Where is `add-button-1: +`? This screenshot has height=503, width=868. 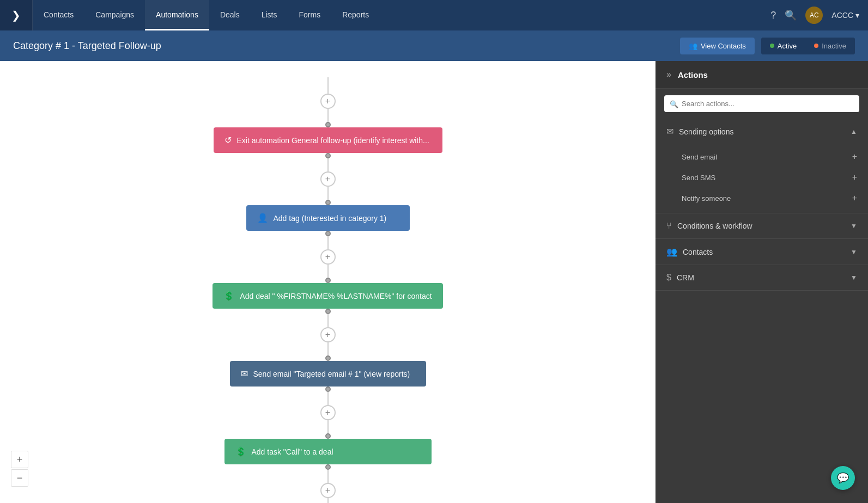 add-button-1: + is located at coordinates (328, 179).